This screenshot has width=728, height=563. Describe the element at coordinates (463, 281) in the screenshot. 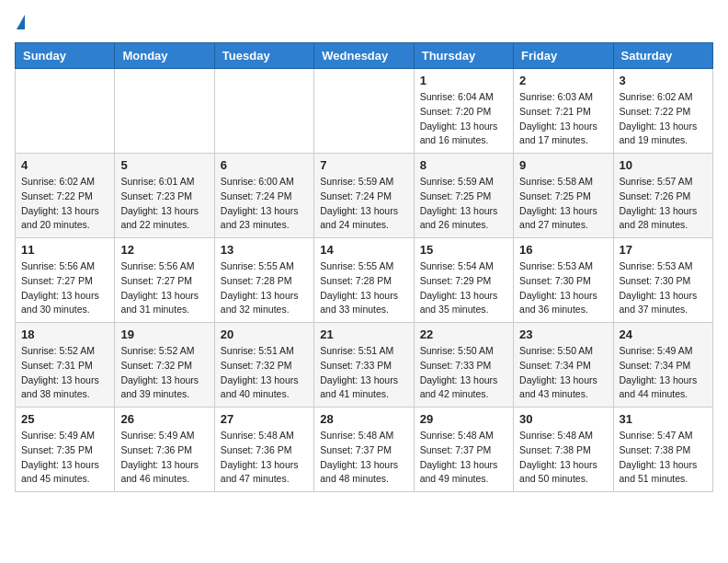

I see `calendar-cell: 15Sunrise: 5:54 AM Sunset: 7:29 PM Dayli…` at that location.